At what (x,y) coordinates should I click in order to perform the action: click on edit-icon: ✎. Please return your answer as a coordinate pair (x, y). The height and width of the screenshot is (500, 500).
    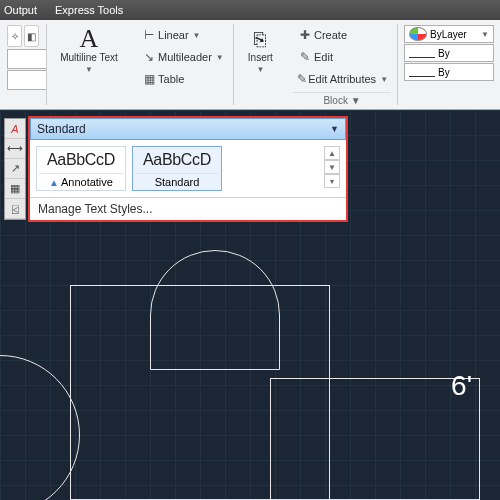
    Looking at the image, I should click on (305, 57).